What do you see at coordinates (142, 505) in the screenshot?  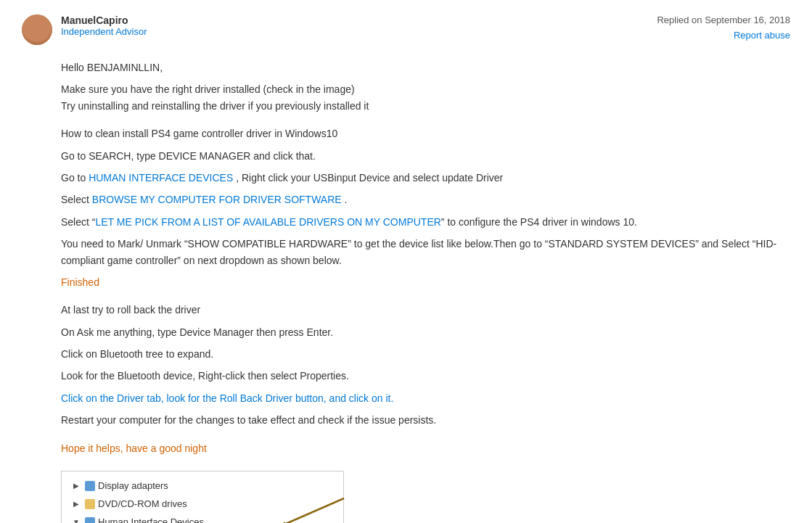 I see `dvd-label: DVD/CD-ROM drives` at bounding box center [142, 505].